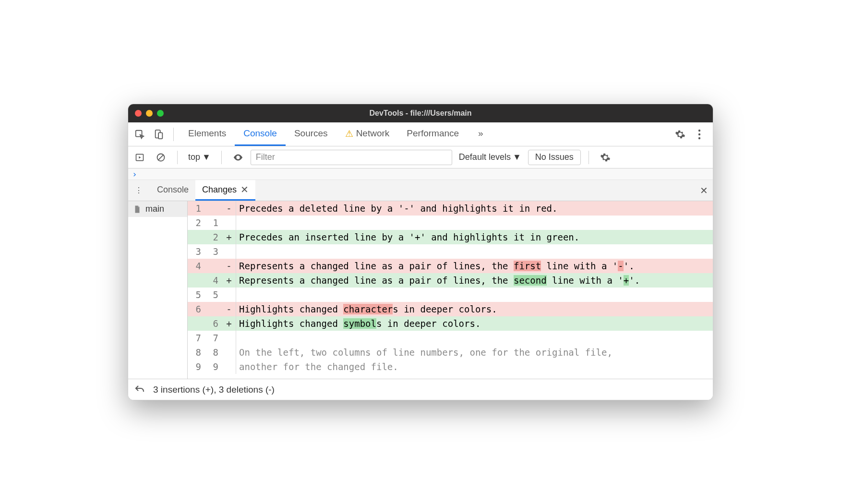 The image size is (841, 504). I want to click on tab-performance: Performance, so click(433, 134).